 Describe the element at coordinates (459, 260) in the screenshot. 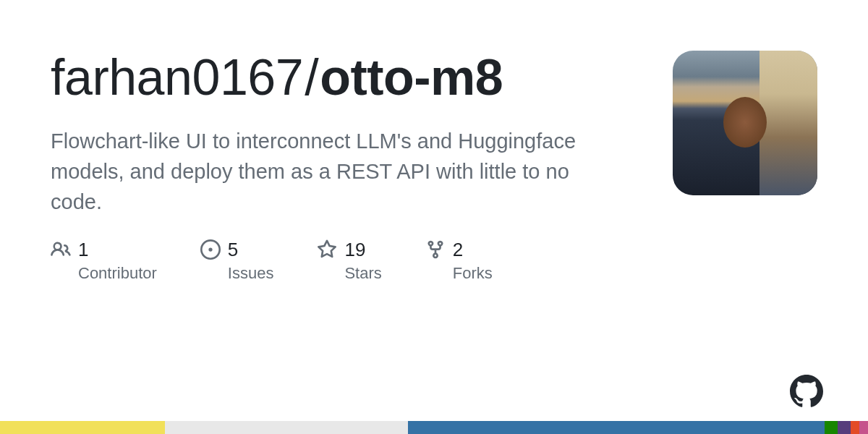

I see `forks-stat: 2 Forks` at that location.